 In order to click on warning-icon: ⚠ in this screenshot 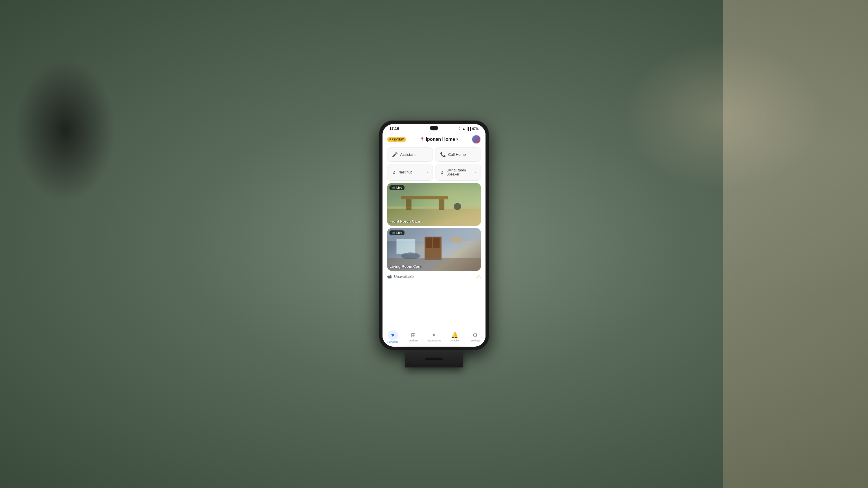, I will do `click(479, 276)`.